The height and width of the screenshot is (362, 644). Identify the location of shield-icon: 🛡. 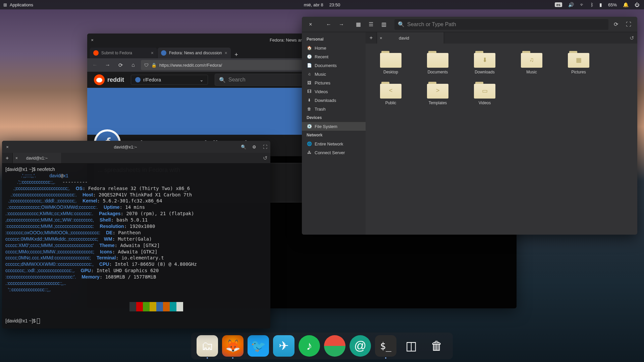
(146, 65).